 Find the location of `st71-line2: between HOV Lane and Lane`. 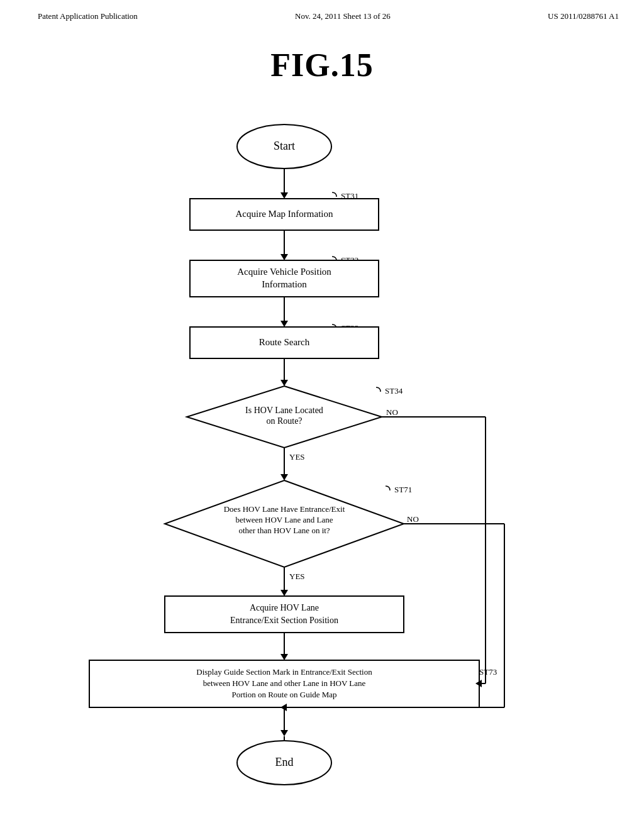

st71-line2: between HOV Lane and Lane is located at coordinates (284, 519).